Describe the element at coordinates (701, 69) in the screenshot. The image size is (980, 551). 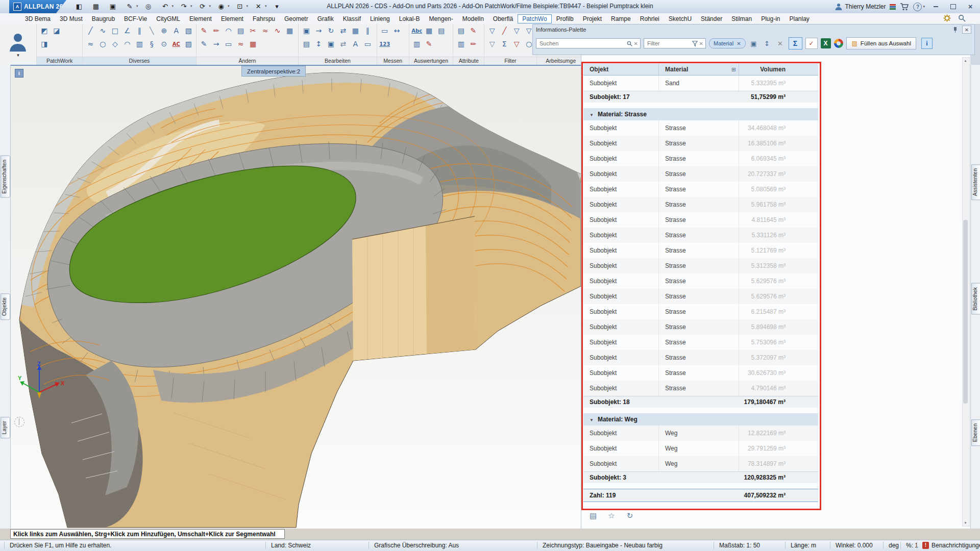
I see `table-header-row: Objekt Material⊞ Volumen` at that location.